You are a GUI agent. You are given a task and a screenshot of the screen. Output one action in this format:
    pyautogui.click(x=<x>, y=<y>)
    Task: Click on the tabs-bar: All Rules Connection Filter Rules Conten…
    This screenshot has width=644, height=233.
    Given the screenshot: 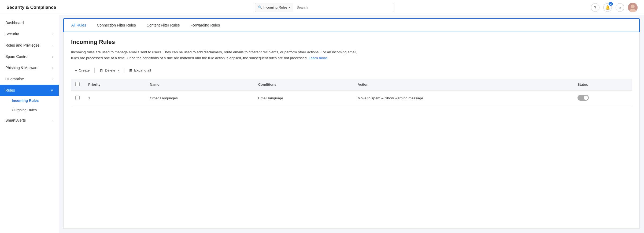 What is the action you would take?
    pyautogui.click(x=351, y=25)
    